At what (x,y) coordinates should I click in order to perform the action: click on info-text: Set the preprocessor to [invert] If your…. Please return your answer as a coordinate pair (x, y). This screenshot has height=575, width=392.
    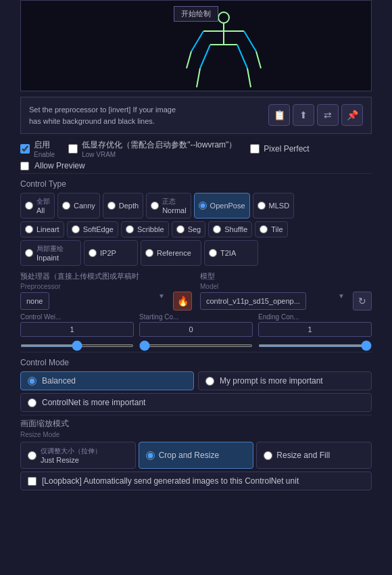
    Looking at the image, I should click on (145, 115).